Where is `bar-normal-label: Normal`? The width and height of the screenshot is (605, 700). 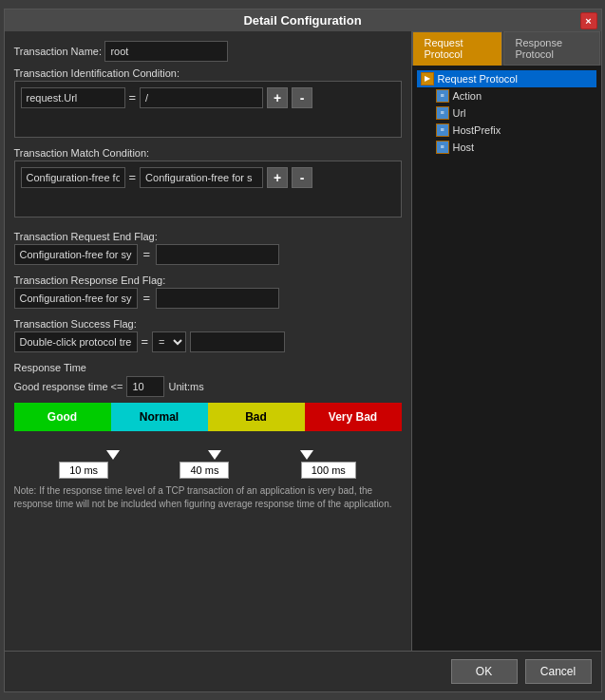
bar-normal-label: Normal is located at coordinates (160, 417).